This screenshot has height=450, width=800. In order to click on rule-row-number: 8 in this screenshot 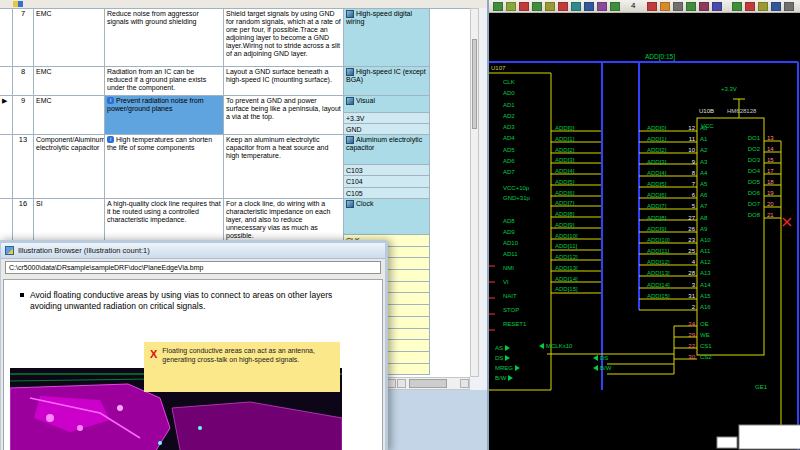, I will do `click(24, 82)`.